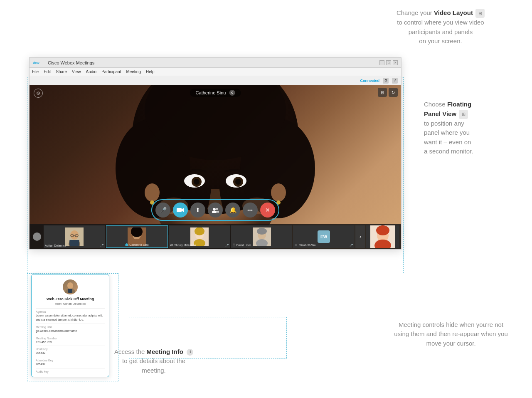 The width and height of the screenshot is (532, 398). I want to click on ann-control-text: to control where you view videoparticipa…, so click(441, 32).